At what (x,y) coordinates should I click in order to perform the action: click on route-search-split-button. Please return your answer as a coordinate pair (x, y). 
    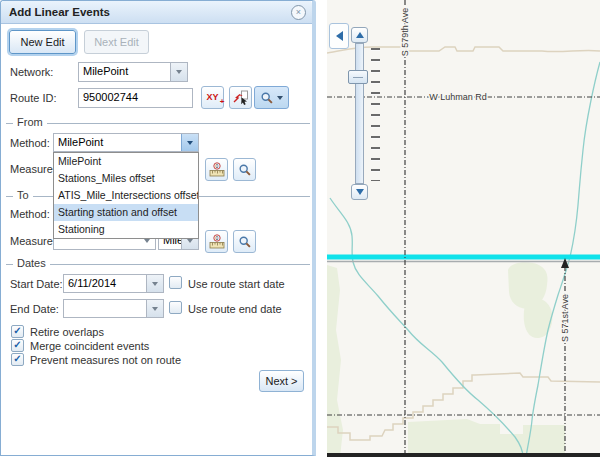
    Looking at the image, I should click on (272, 98).